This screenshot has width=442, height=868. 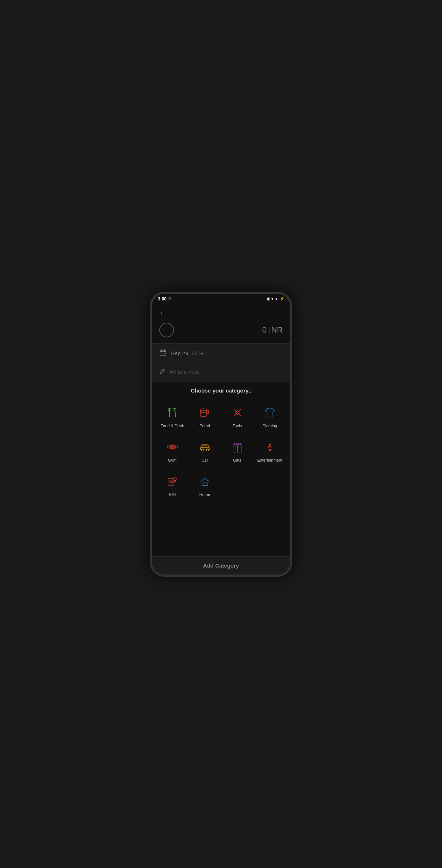 What do you see at coordinates (163, 353) in the screenshot?
I see `calendar-icon` at bounding box center [163, 353].